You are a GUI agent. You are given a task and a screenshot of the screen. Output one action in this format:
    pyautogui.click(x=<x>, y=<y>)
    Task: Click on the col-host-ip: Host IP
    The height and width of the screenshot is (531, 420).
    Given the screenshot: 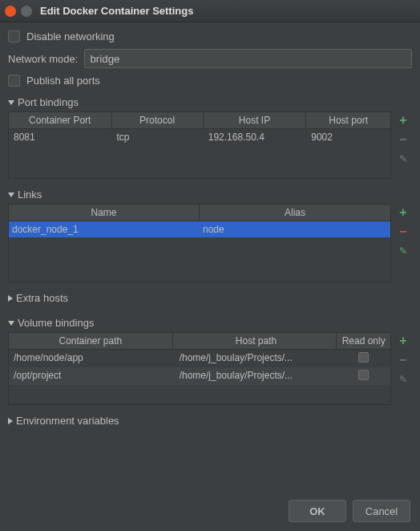 What is the action you would take?
    pyautogui.click(x=255, y=120)
    